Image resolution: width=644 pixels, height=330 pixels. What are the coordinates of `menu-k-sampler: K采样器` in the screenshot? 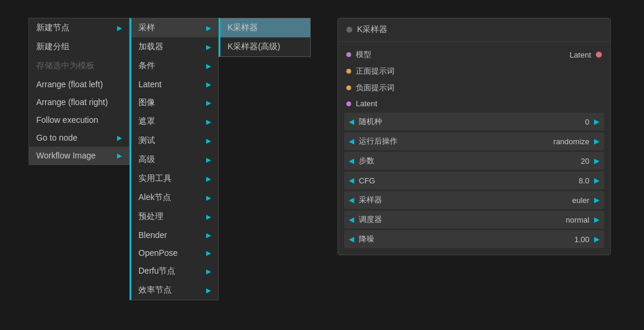 It's located at (265, 28).